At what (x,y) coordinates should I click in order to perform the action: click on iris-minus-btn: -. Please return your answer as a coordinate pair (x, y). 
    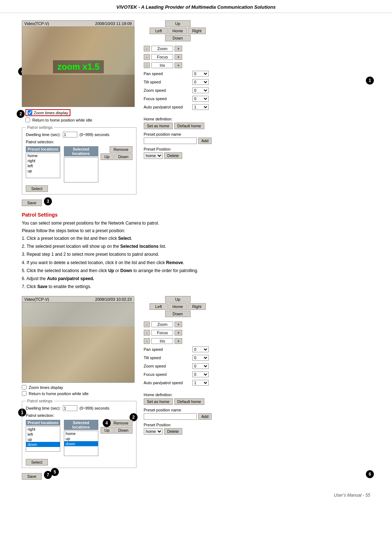
    Looking at the image, I should click on (147, 65).